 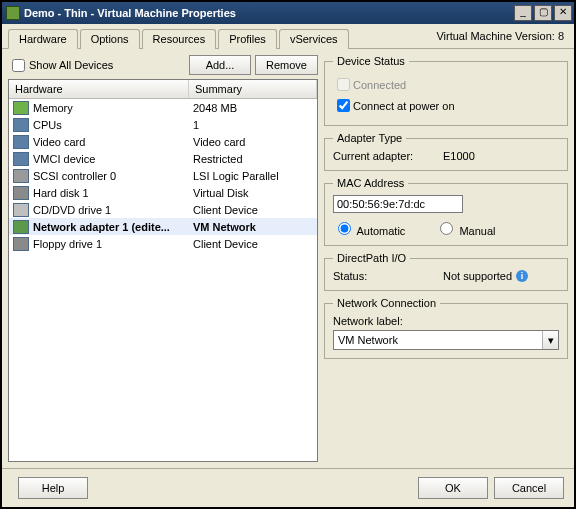 I want to click on row-summary: VM Network, so click(x=253, y=227).